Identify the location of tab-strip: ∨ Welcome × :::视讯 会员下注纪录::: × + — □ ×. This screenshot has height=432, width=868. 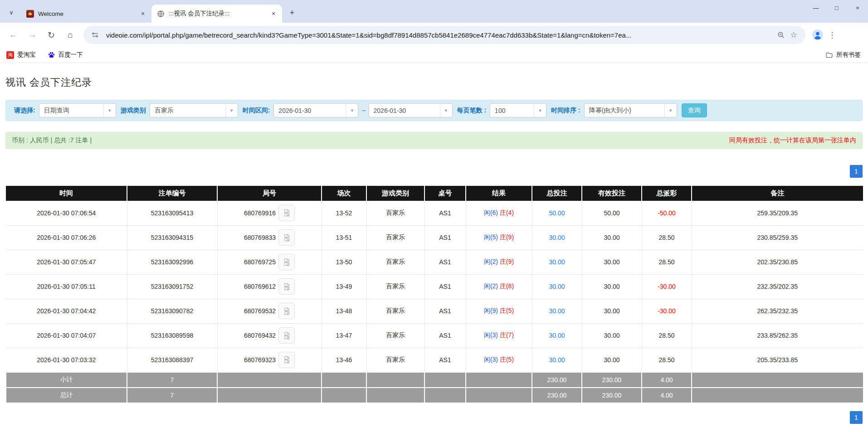
(434, 11).